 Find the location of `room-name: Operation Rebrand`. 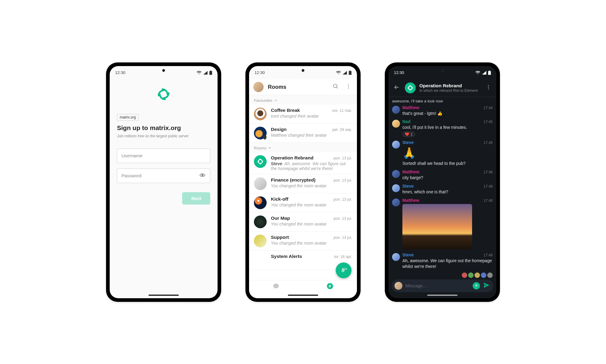

room-name: Operation Rebrand is located at coordinates (292, 158).